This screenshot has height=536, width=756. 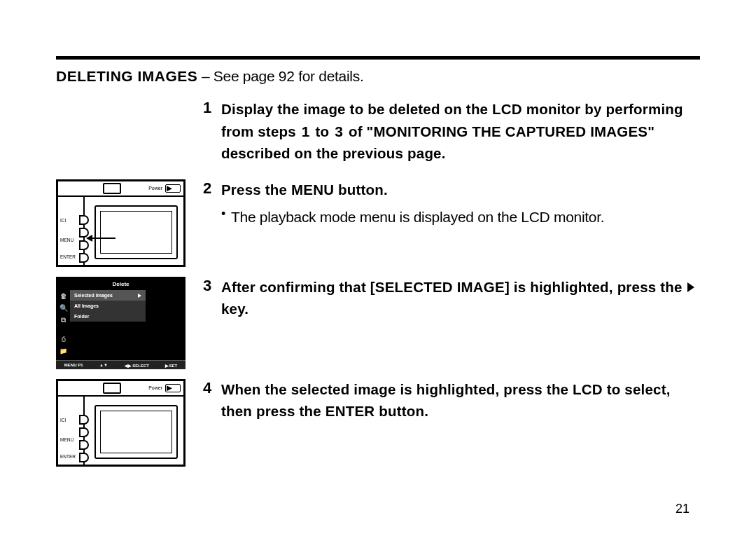 I want to click on camera-button-1b, so click(x=84, y=420).